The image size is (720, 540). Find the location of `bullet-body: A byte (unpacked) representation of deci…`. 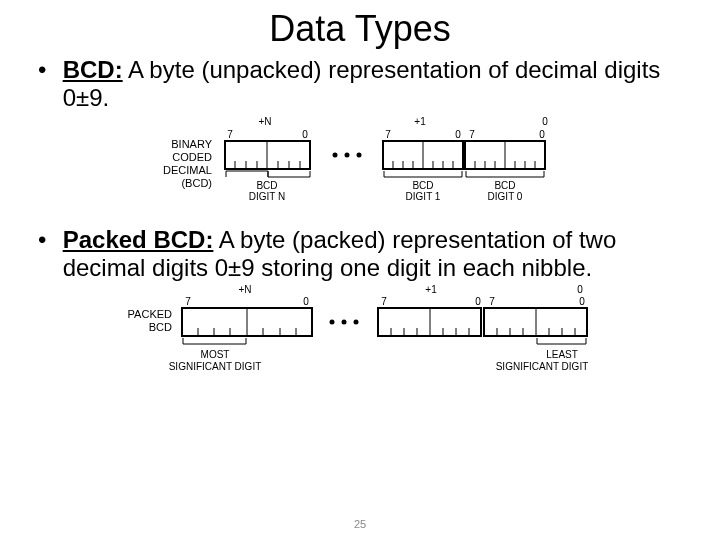

bullet-body: A byte (unpacked) representation of deci… is located at coordinates (362, 84).